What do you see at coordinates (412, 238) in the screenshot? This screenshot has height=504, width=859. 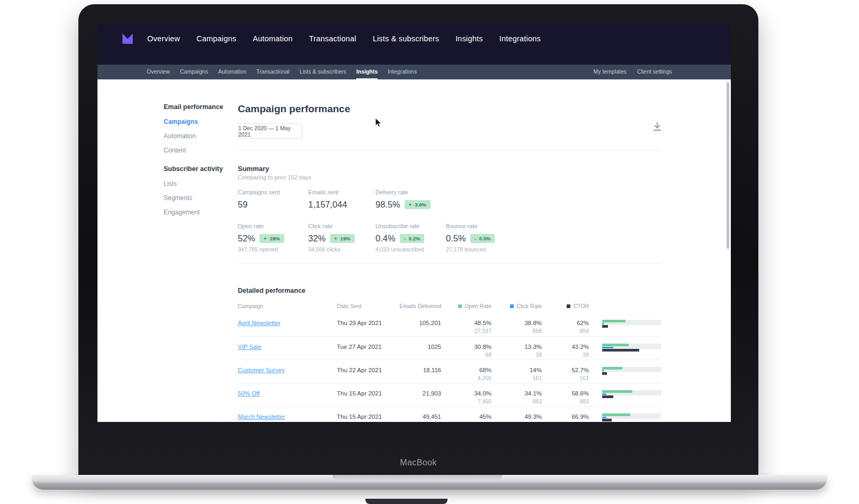 I see `delta-badge: -0.2%` at bounding box center [412, 238].